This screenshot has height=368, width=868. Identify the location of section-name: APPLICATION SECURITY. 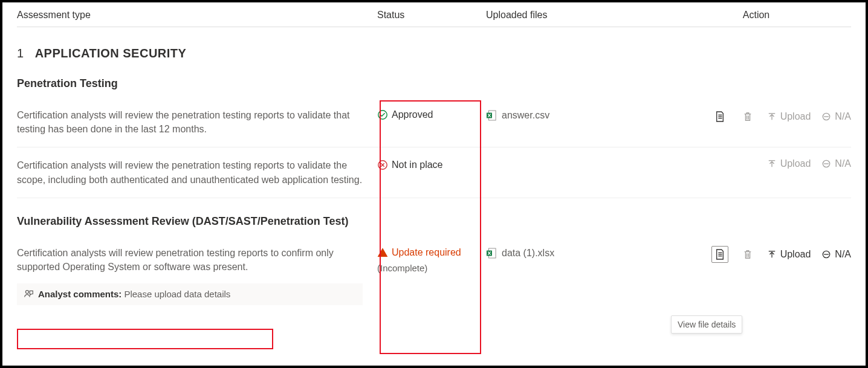
(111, 53).